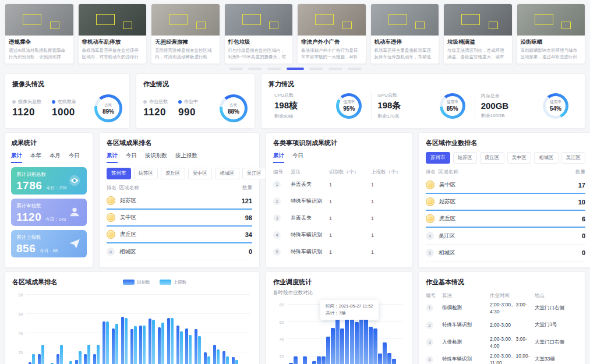  Describe the element at coordinates (173, 174) in the screenshot. I see `region-pill: 虎丘区` at that location.